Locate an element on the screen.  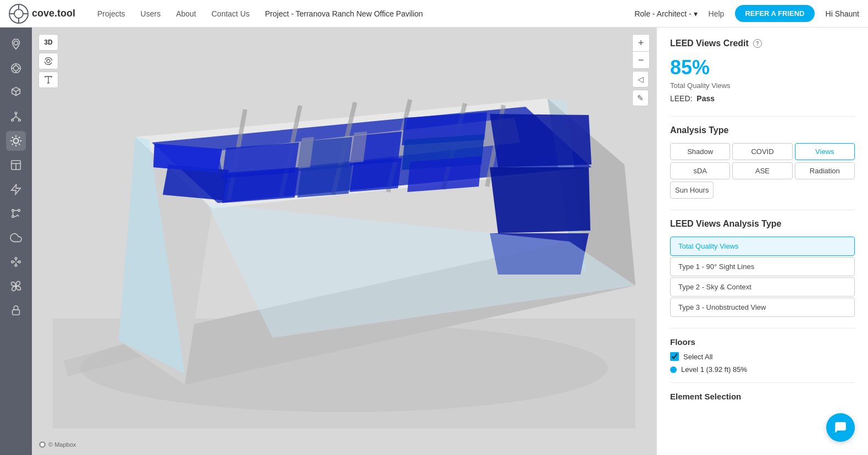
camera-view-button is located at coordinates (48, 61).